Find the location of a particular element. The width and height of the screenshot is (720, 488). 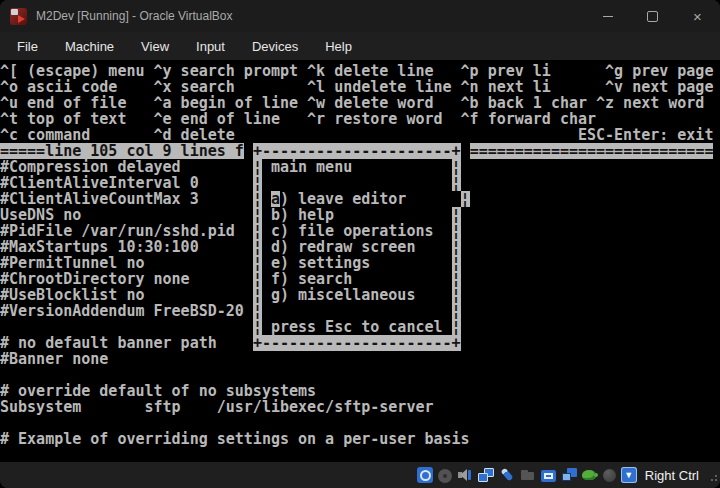

terminal-row: ^u end of file ^a begin of line ^w delet… is located at coordinates (360, 103).